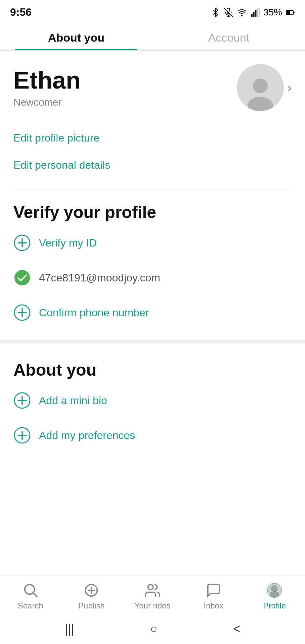 The width and height of the screenshot is (305, 644). I want to click on publish-icon, so click(91, 590).